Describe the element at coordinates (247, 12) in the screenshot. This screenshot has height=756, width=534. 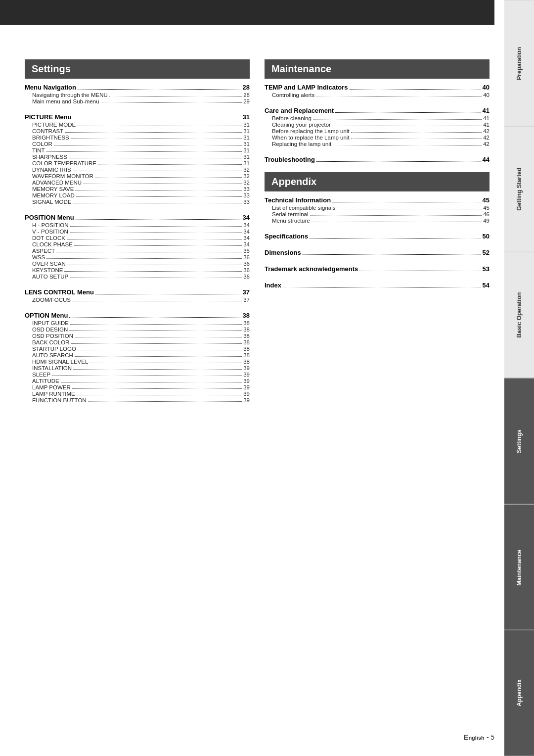
I see `top-bar` at that location.